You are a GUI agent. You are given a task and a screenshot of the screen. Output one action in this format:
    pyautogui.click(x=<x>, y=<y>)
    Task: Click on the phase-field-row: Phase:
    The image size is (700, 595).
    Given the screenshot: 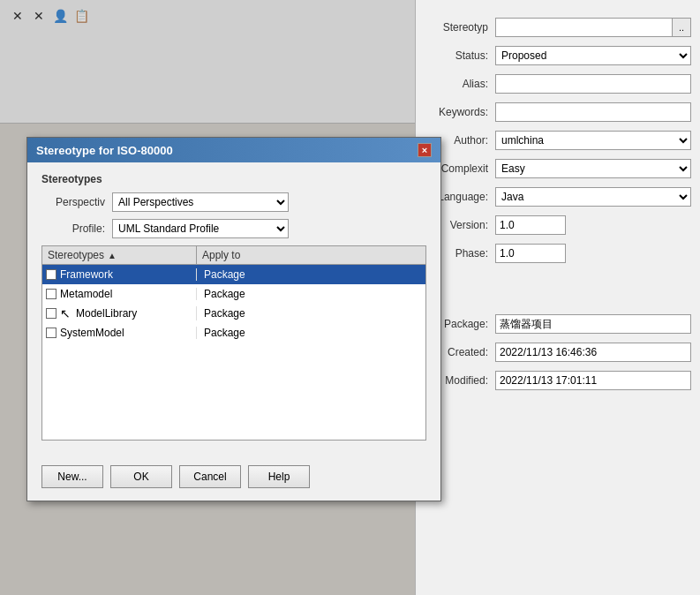 What is the action you would take?
    pyautogui.click(x=558, y=253)
    